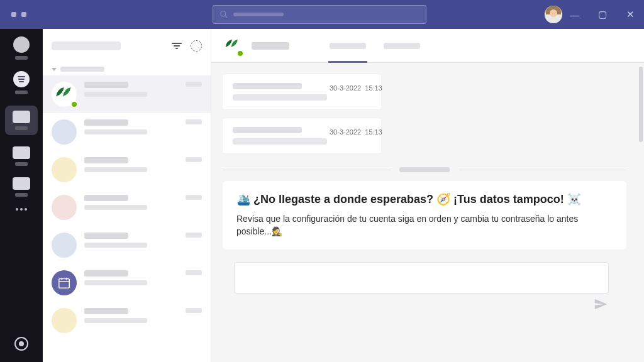  Describe the element at coordinates (319, 14) in the screenshot. I see `search-input` at that location.